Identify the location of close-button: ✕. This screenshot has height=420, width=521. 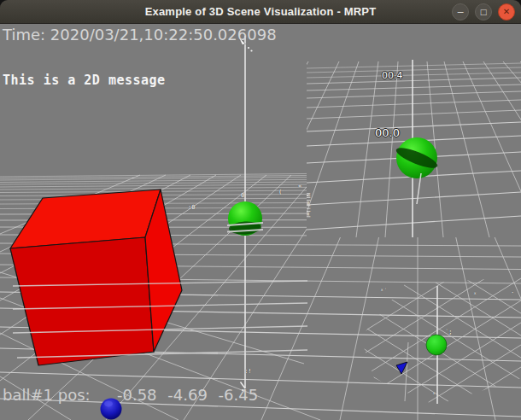
(506, 12).